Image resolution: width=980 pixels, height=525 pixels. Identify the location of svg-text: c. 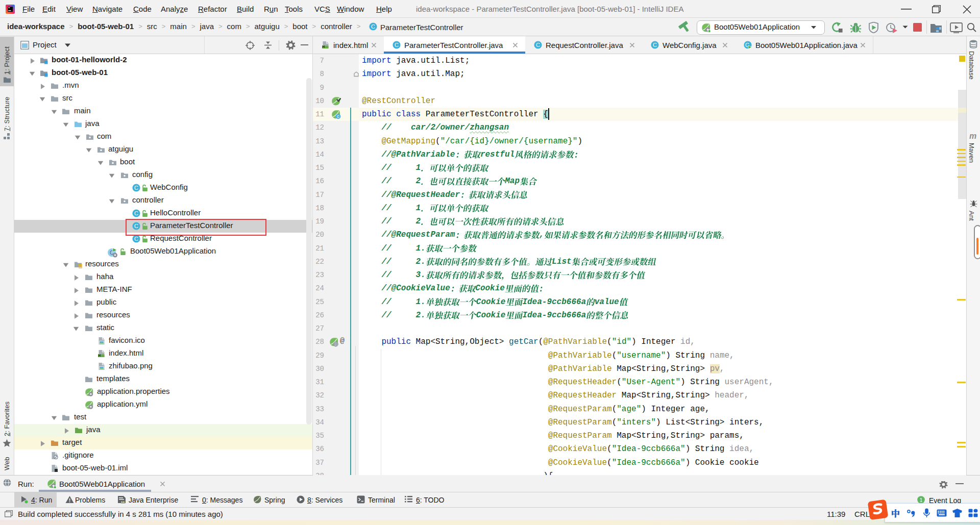
(338, 116).